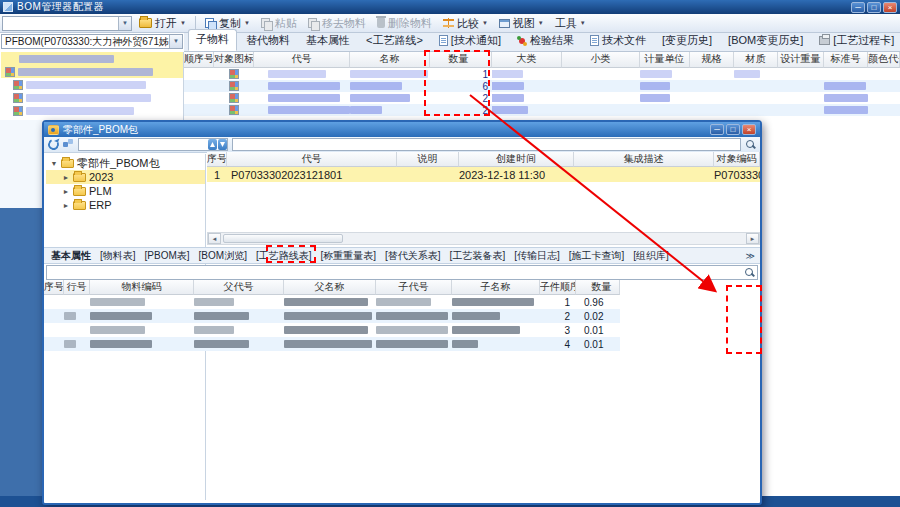  Describe the element at coordinates (522, 24) in the screenshot. I see `view-button: 视图 ▼` at that location.